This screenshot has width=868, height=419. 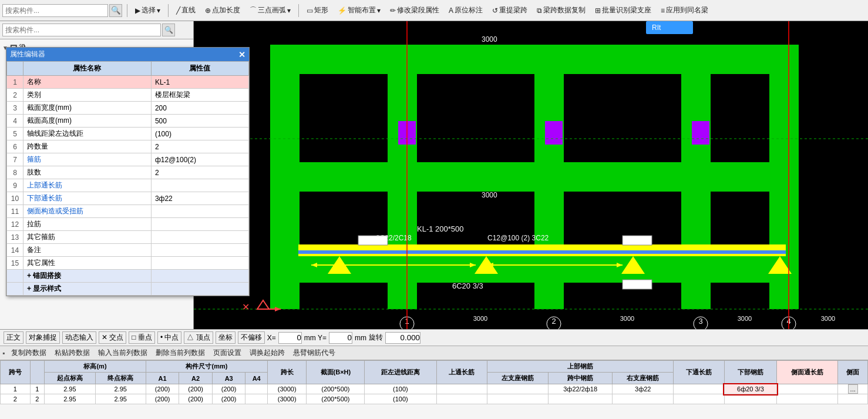 What do you see at coordinates (229, 378) in the screenshot?
I see `th-a3: A3` at bounding box center [229, 378].